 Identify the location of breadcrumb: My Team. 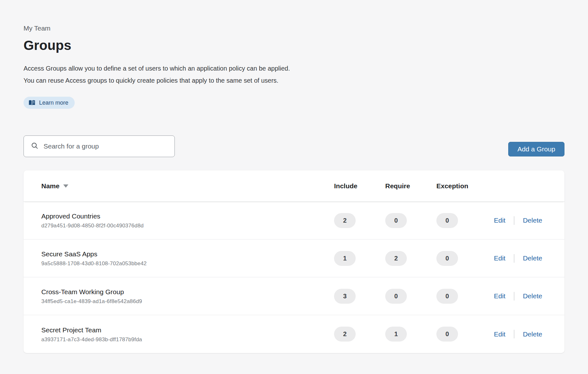
(294, 28).